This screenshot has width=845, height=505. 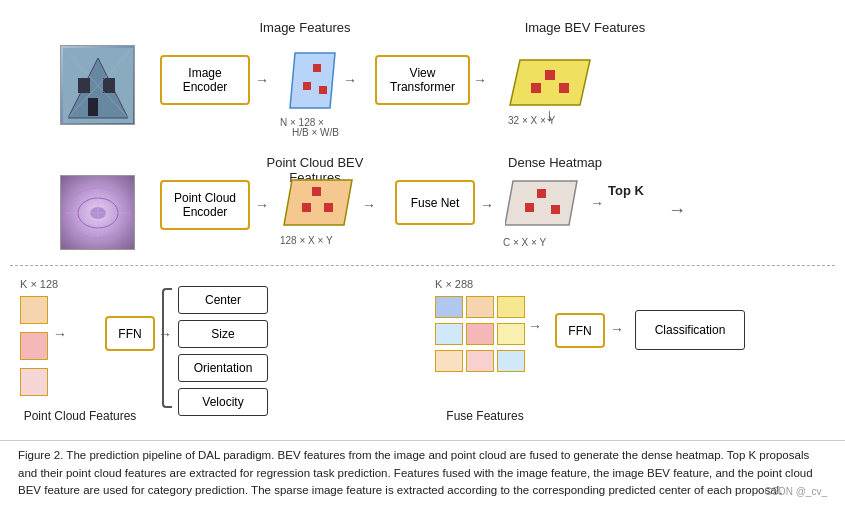 What do you see at coordinates (435, 202) in the screenshot?
I see `fuse-net-box: Fuse Net` at bounding box center [435, 202].